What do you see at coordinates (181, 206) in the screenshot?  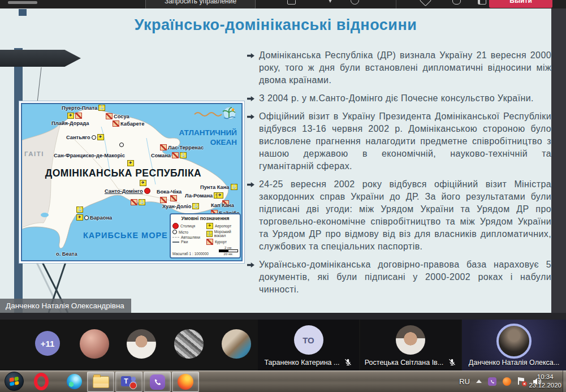 I see `map-city-label: Хуан-Доліо⚓` at bounding box center [181, 206].